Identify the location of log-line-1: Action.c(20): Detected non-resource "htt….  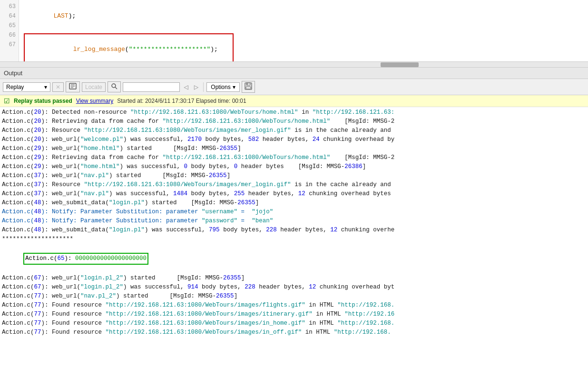
(294, 112).